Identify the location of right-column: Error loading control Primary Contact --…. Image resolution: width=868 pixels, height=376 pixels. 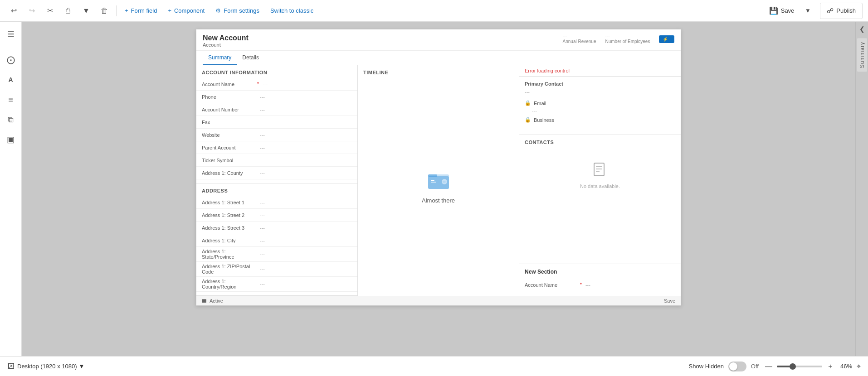
(600, 180).